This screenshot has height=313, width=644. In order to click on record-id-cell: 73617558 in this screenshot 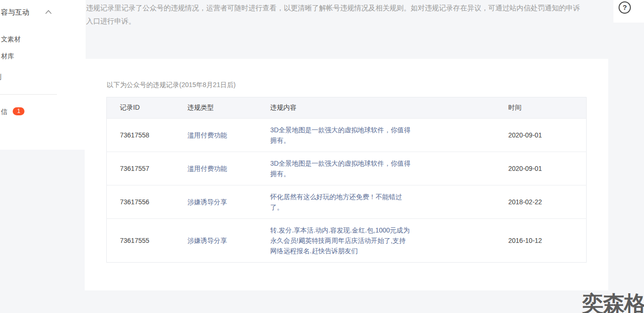, I will do `click(147, 136)`.